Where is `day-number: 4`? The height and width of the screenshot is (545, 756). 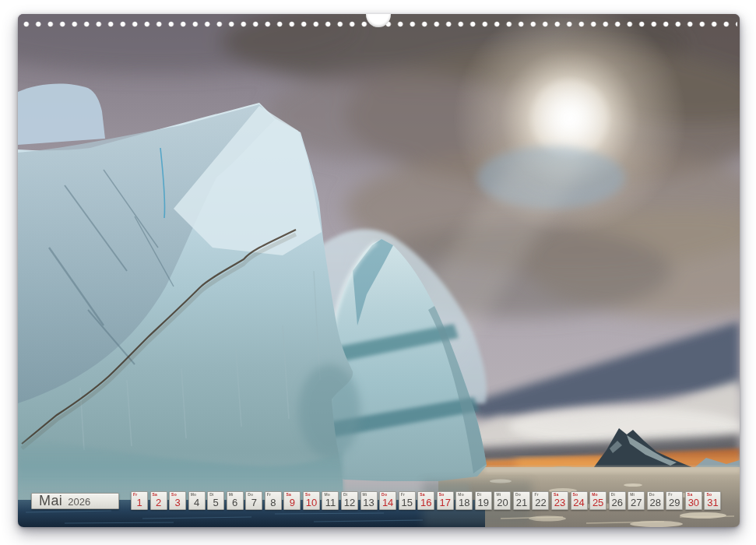 day-number: 4 is located at coordinates (197, 503).